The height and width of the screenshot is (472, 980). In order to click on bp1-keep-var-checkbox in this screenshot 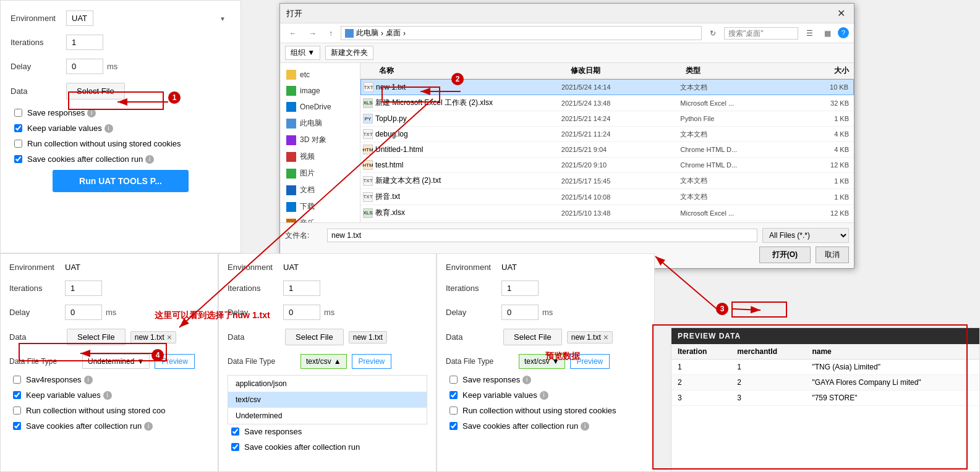, I will do `click(17, 395)`.